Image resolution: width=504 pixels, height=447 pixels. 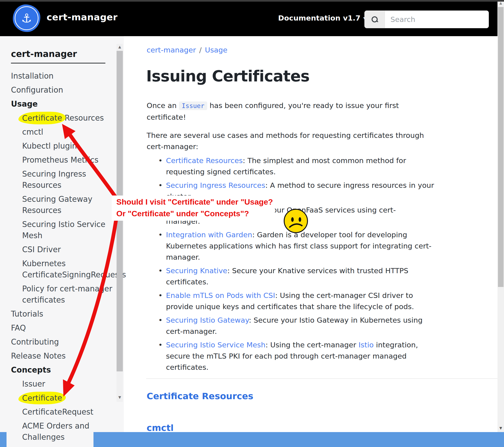 What do you see at coordinates (322, 379) in the screenshot?
I see `section-divider` at bounding box center [322, 379].